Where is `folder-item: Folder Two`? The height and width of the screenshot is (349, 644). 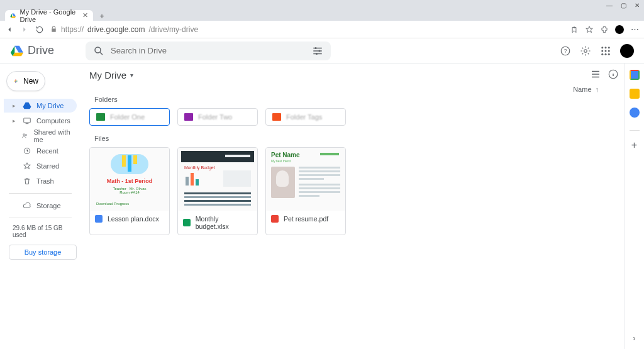 folder-item: Folder Two is located at coordinates (218, 117).